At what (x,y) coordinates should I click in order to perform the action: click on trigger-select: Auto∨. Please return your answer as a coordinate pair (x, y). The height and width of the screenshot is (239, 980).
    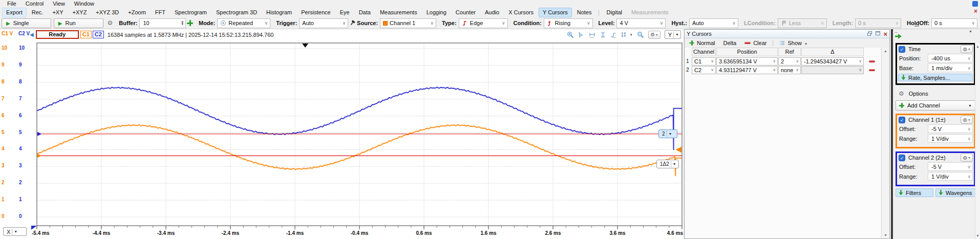
    Looking at the image, I should click on (324, 24).